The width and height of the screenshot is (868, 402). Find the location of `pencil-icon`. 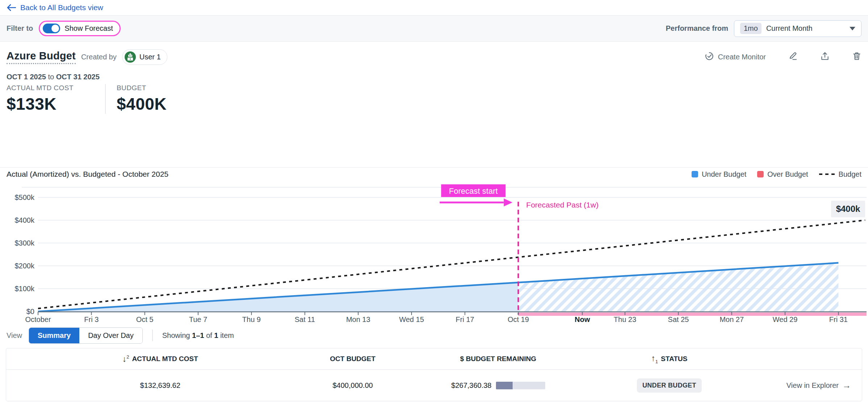

pencil-icon is located at coordinates (793, 57).